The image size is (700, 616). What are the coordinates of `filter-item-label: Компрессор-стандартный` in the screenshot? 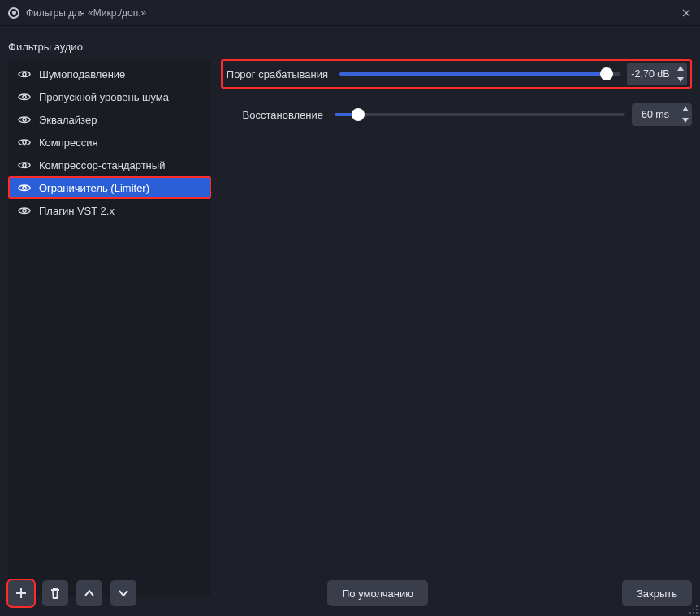 It's located at (102, 166).